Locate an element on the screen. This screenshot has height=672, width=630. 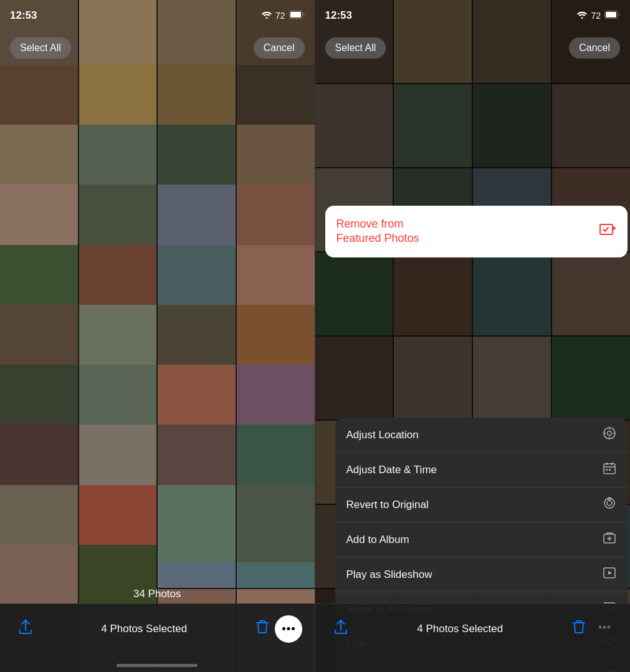
adjust-date-time-button: Adjust Date & Time is located at coordinates (482, 470).